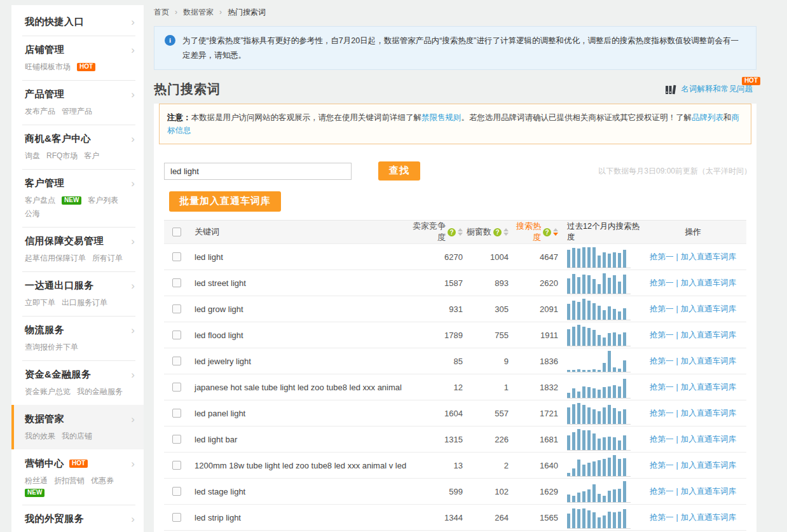 Image resolution: width=787 pixels, height=532 pixels. Describe the element at coordinates (78, 383) in the screenshot. I see `sidebar-item: 资金&金融服务›资金账户总览我的金融服务` at that location.